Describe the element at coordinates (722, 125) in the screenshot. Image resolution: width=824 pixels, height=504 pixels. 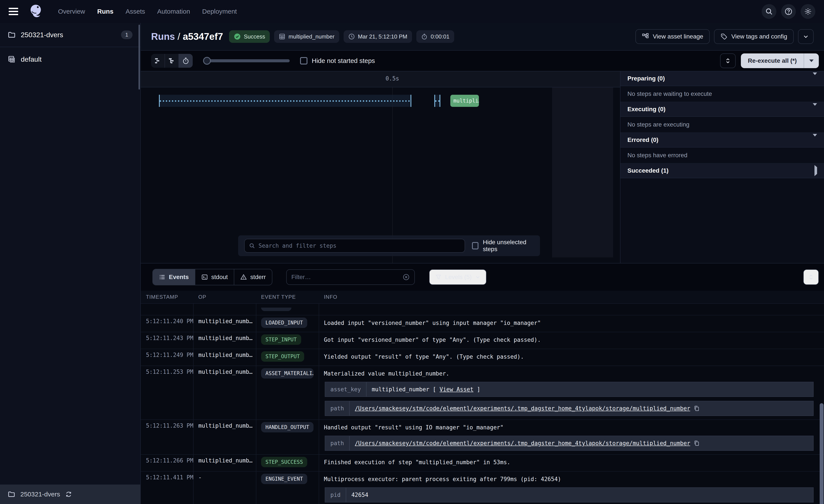
I see `status-section-body: No steps are executing` at that location.